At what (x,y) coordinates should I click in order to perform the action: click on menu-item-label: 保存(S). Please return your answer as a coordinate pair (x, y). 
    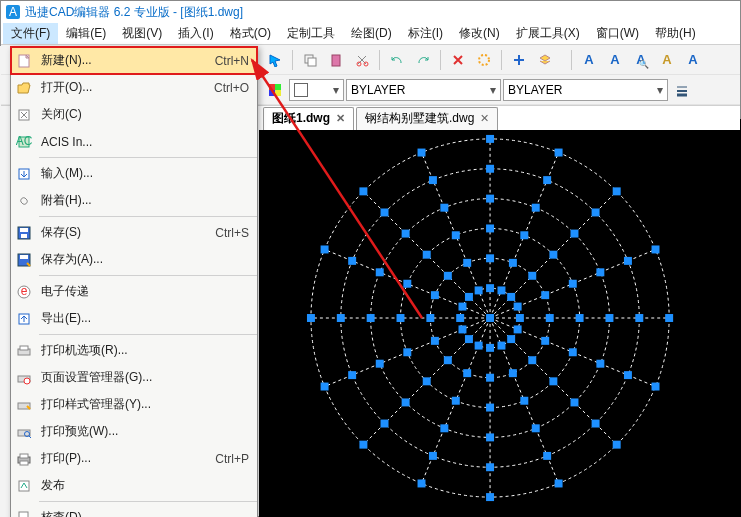
    Looking at the image, I should click on (124, 232).